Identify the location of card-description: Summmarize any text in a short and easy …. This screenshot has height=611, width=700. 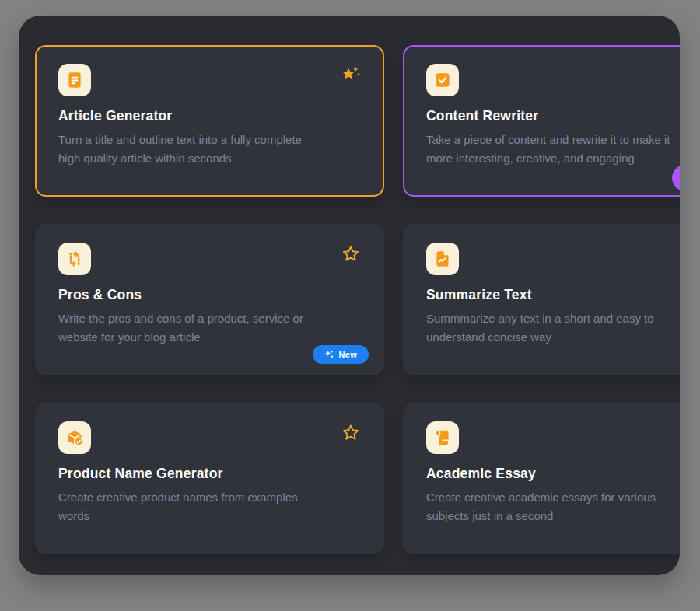
(553, 328).